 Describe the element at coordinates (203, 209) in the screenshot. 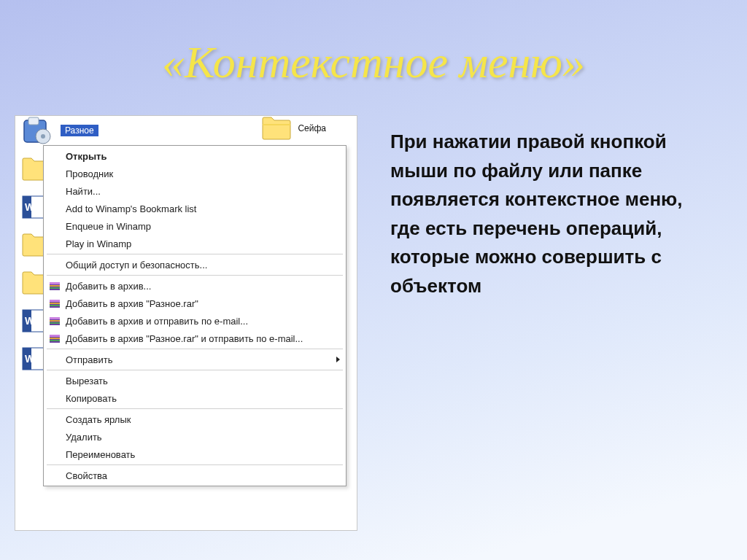

I see `menu-label: Add to Winamp's Bookmark list` at that location.